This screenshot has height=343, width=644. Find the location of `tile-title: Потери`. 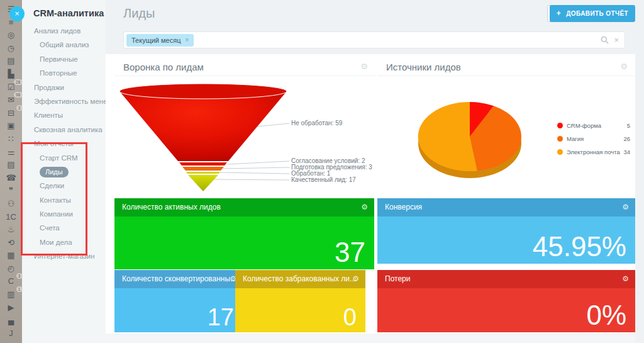

tile-title: Потери is located at coordinates (397, 279).